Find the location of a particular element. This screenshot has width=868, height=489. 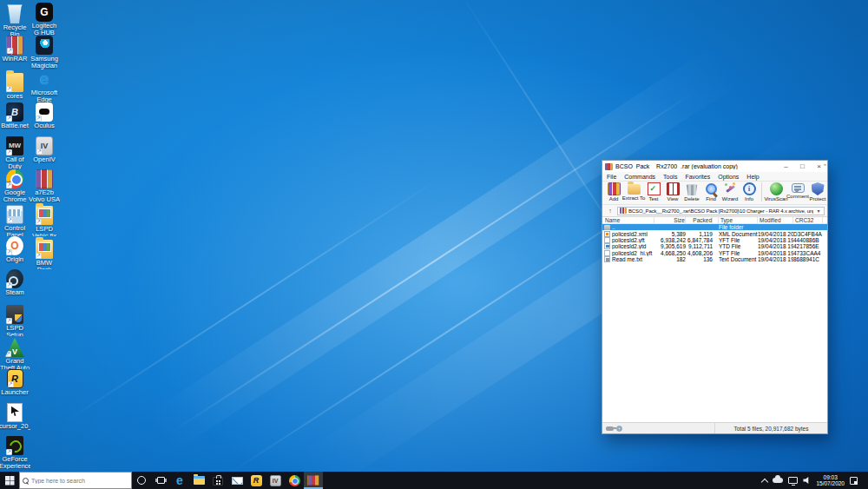

menu-item: Favorites is located at coordinates (698, 177).